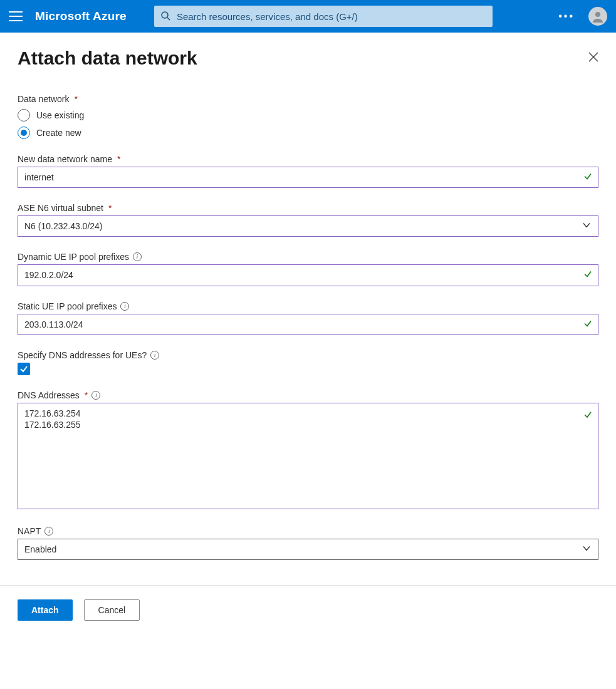  Describe the element at coordinates (45, 610) in the screenshot. I see `attach-button: Attach` at that location.